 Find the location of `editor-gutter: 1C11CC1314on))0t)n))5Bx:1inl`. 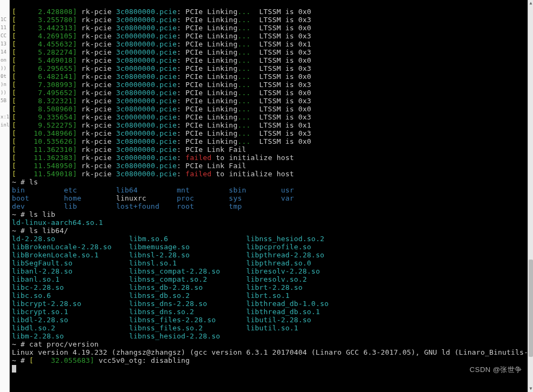

editor-gutter: 1C11CC1314on))0t)n))5Bx:1inl is located at coordinates (5, 196).